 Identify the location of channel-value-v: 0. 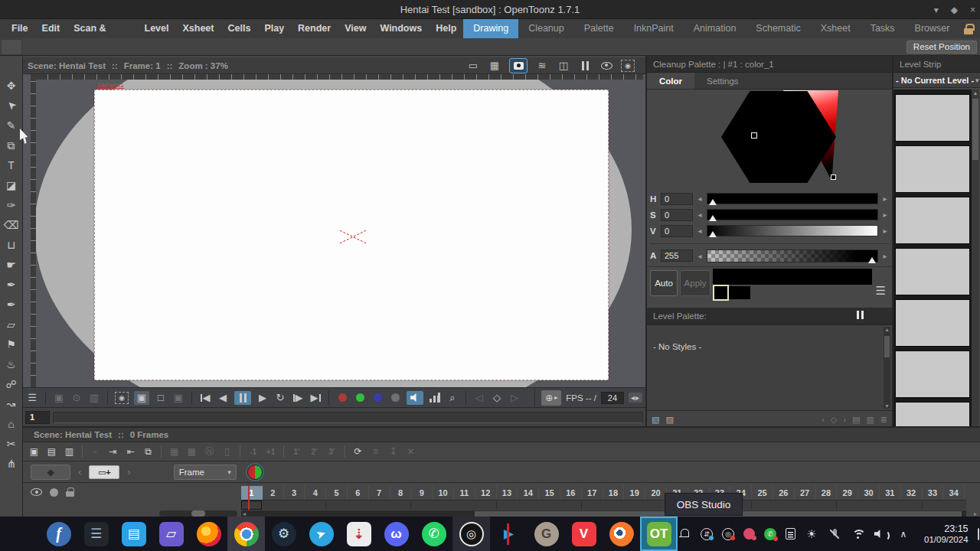
(677, 231).